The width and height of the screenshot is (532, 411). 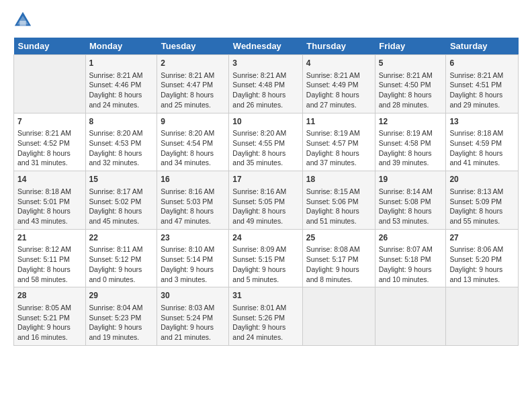 What do you see at coordinates (193, 46) in the screenshot?
I see `col-header-tuesday: Tuesday` at bounding box center [193, 46].